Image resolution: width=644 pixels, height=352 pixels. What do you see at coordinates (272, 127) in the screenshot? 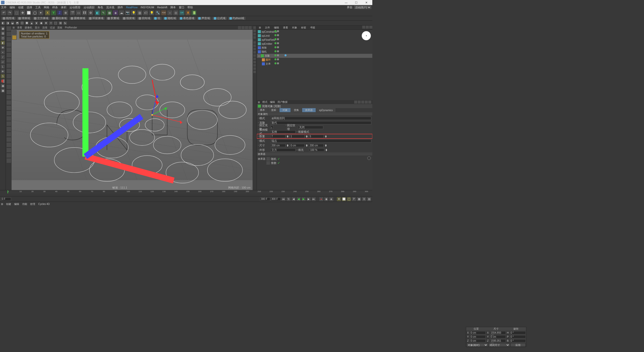
I see `fixclone-checkbox` at bounding box center [272, 127].